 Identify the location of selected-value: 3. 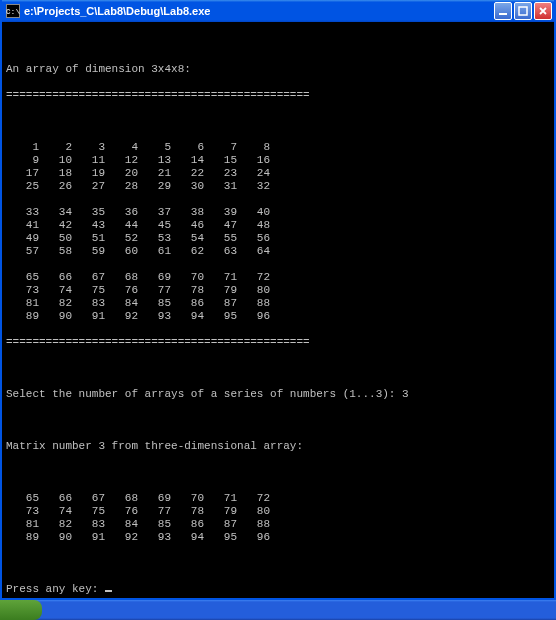
(406, 394).